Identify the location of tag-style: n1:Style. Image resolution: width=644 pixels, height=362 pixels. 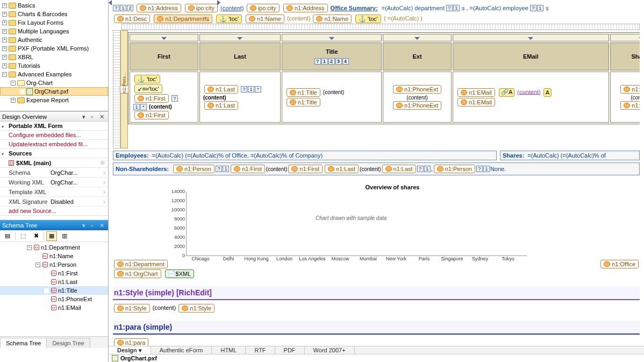
(132, 308).